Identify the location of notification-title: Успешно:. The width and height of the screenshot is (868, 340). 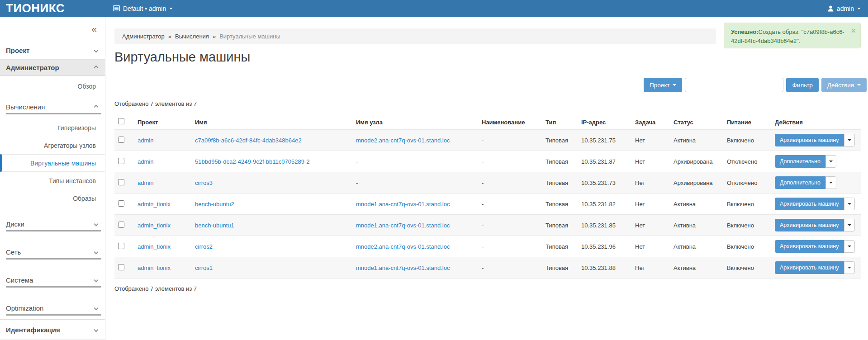
(745, 32).